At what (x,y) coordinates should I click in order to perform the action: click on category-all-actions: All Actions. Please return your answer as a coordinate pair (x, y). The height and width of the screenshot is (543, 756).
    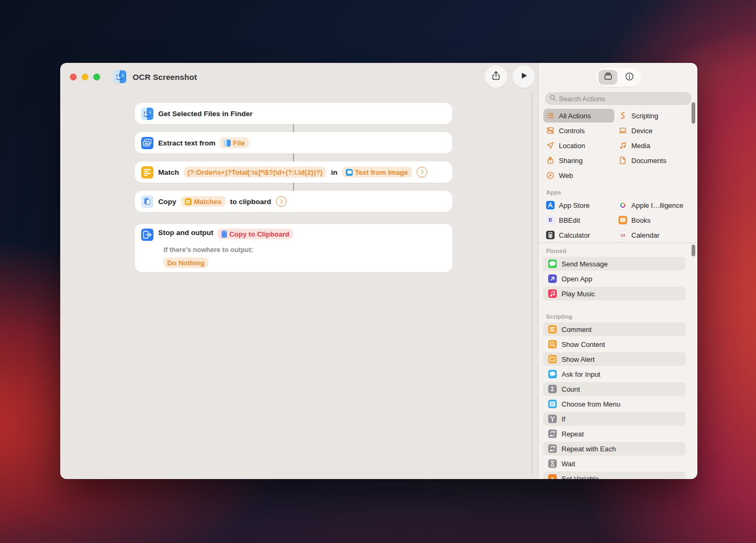
    Looking at the image, I should click on (579, 116).